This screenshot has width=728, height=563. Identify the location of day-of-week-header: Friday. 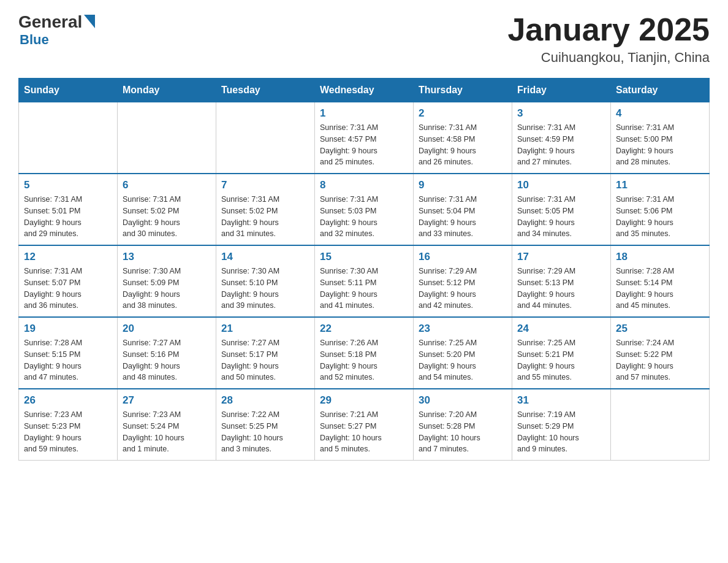
(561, 91).